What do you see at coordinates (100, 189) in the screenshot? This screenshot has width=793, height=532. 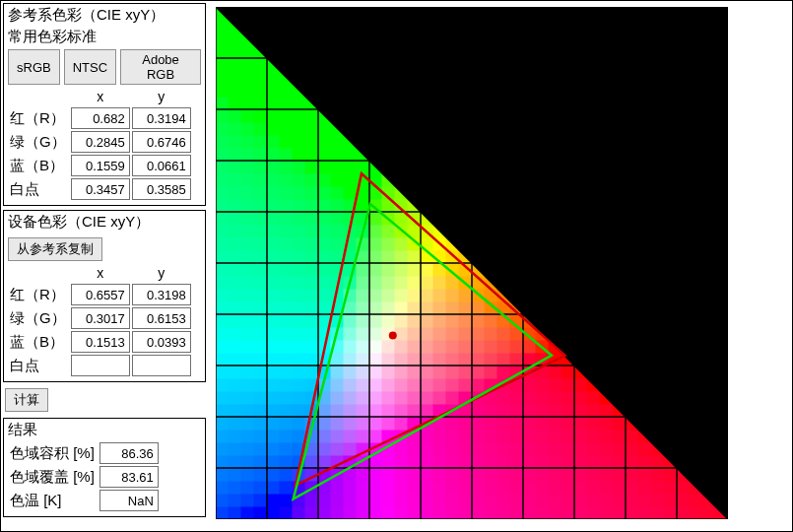 I see `ref-w-x-input` at bounding box center [100, 189].